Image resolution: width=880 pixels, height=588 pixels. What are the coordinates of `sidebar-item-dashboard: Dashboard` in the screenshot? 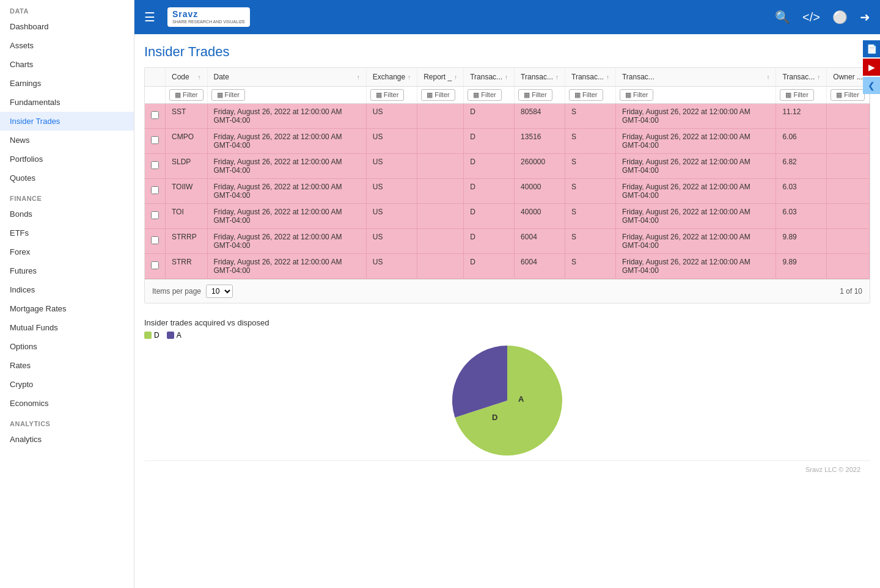 It's located at (67, 27).